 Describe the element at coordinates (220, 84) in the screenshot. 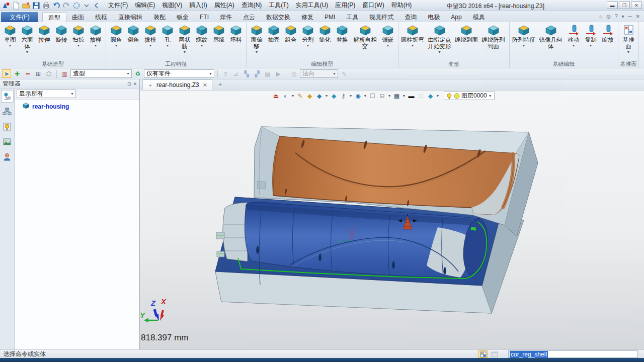

I see `new-document-tab: +` at that location.